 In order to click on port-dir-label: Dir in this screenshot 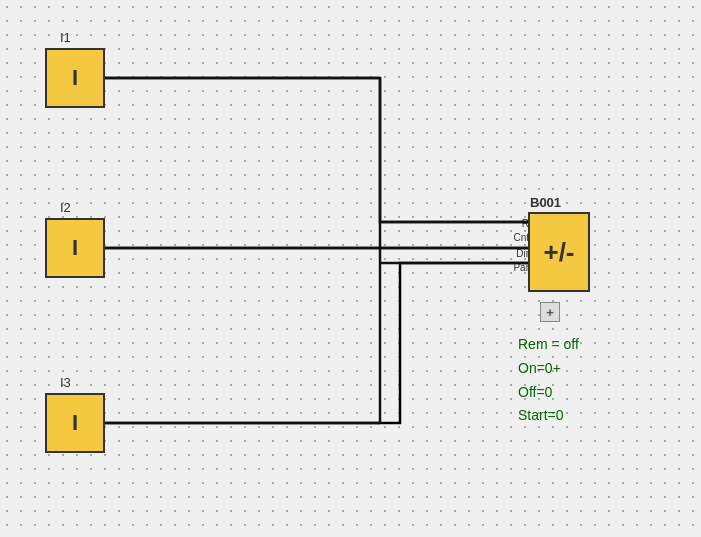, I will do `click(522, 254)`.